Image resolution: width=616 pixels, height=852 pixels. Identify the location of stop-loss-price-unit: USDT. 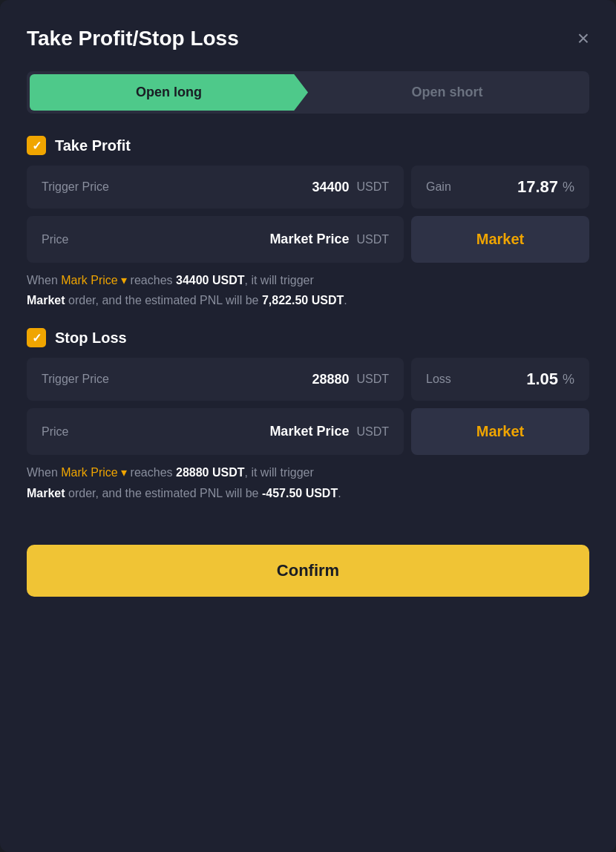
(373, 432).